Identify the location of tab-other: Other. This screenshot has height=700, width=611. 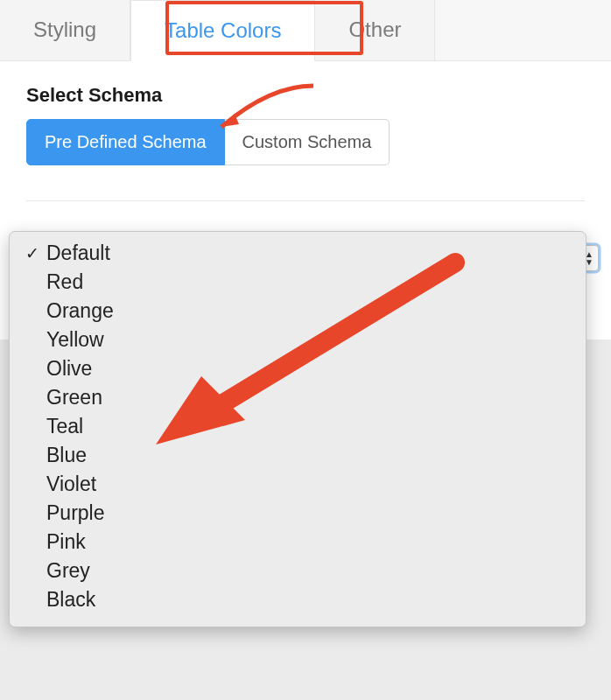
(375, 30).